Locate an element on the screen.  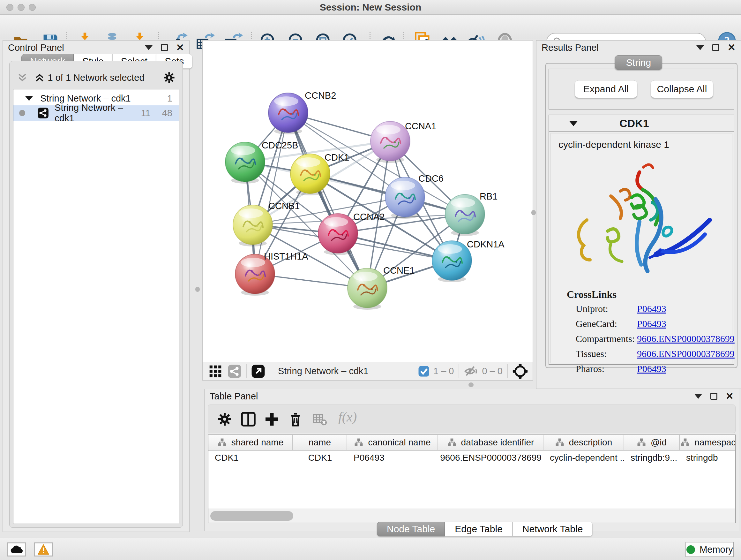
column-header-shared-name: shared name is located at coordinates (251, 442).